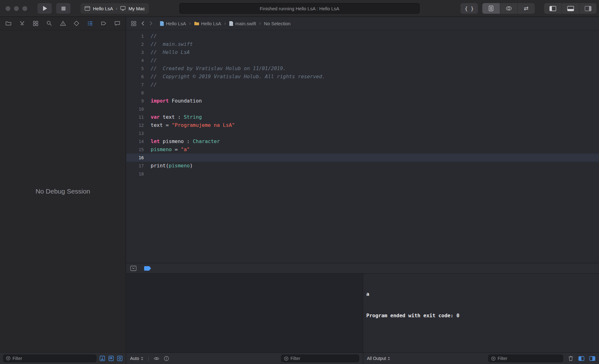 The height and width of the screenshot is (364, 599). I want to click on code-line: 17print(pismeno), so click(363, 166).